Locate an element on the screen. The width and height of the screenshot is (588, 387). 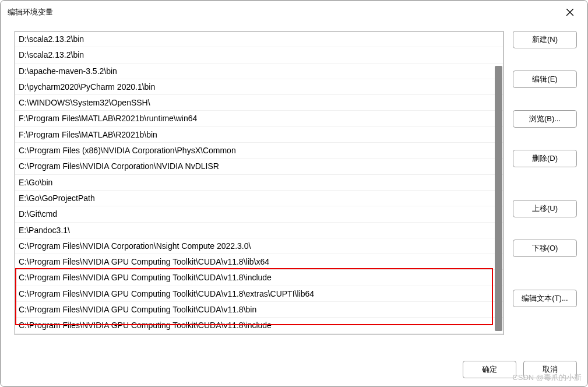
dialog-title: 编辑环境变量 is located at coordinates (30, 12).